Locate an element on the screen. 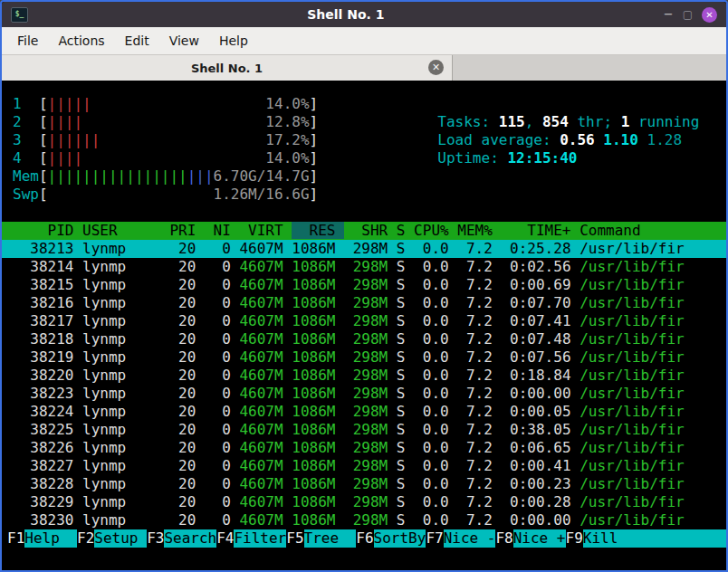 The height and width of the screenshot is (572, 728). menu-item-view: View is located at coordinates (185, 41).